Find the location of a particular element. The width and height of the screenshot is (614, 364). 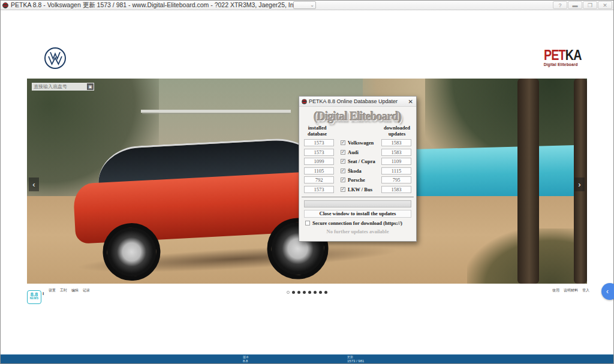

brand-label: LKW / Bus is located at coordinates (360, 189).